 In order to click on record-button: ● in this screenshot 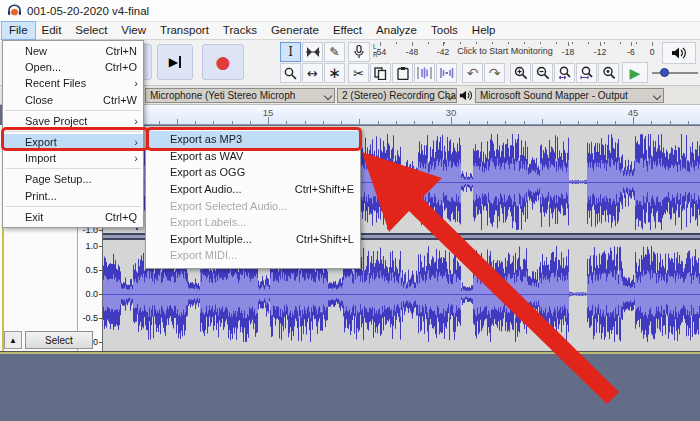, I will do `click(223, 62)`.